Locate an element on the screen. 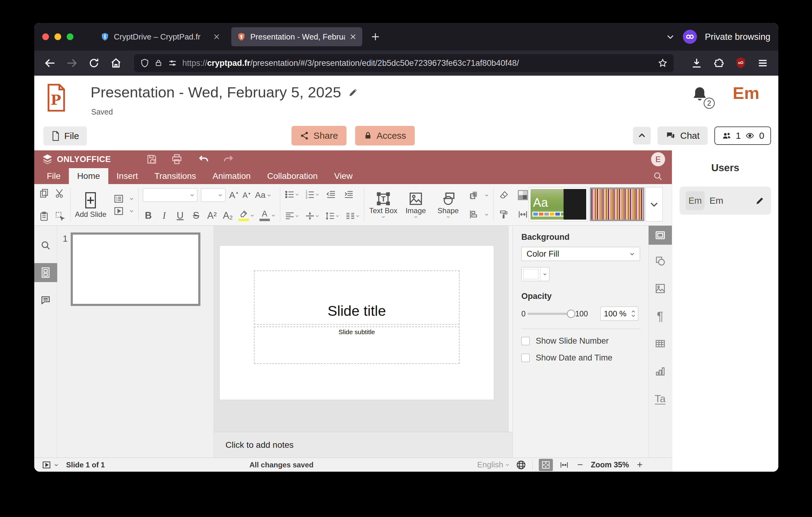  opacity-spinner: 100 % is located at coordinates (619, 314).